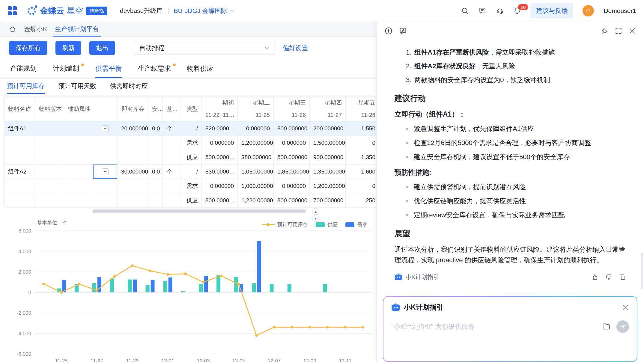  I want to click on assistant-icon, so click(500, 11).